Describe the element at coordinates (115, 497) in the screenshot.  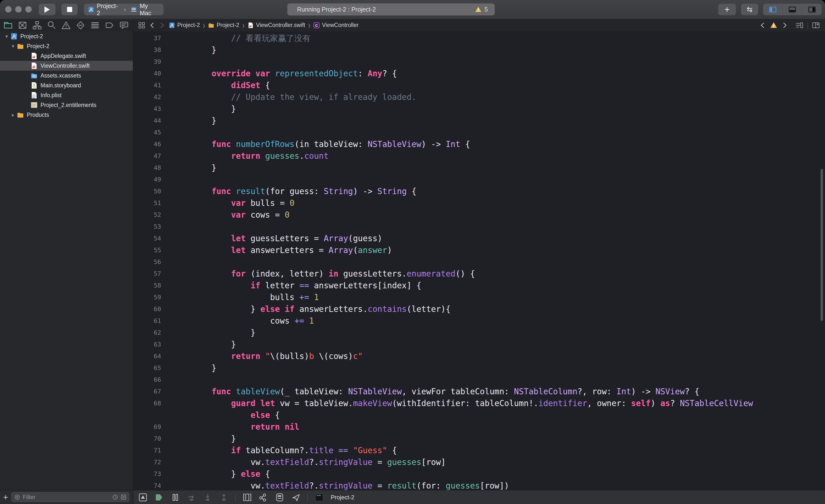
I see `recents-clock-icon` at that location.